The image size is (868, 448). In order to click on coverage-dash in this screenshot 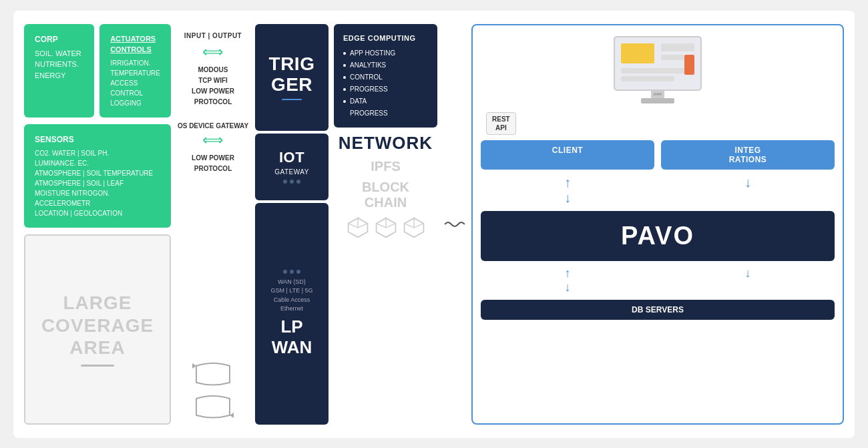, I will do `click(97, 366)`.